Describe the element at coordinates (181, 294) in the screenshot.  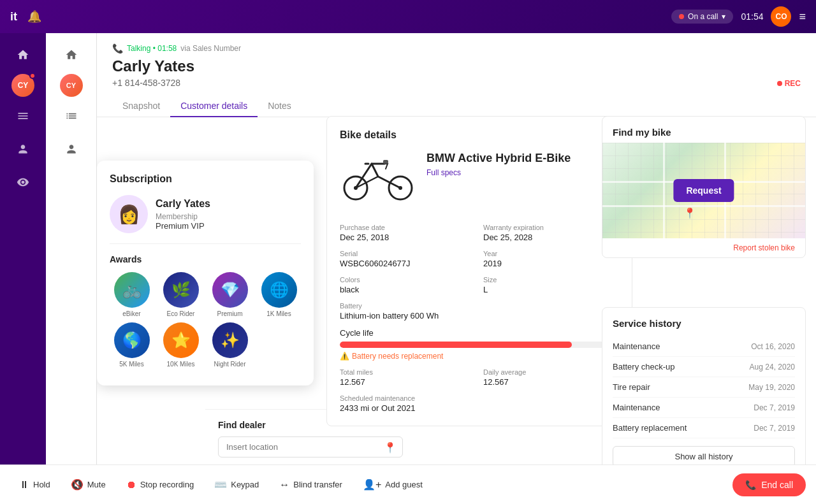
I see `award-ecorider: 🌿 Eco Rider` at that location.